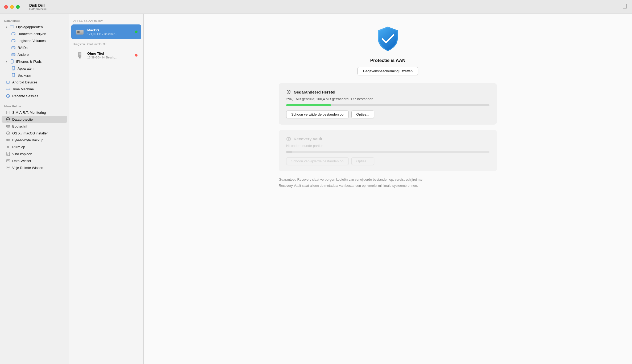  What do you see at coordinates (30, 133) in the screenshot?
I see `osx-label: OS X / macOS installer` at bounding box center [30, 133].